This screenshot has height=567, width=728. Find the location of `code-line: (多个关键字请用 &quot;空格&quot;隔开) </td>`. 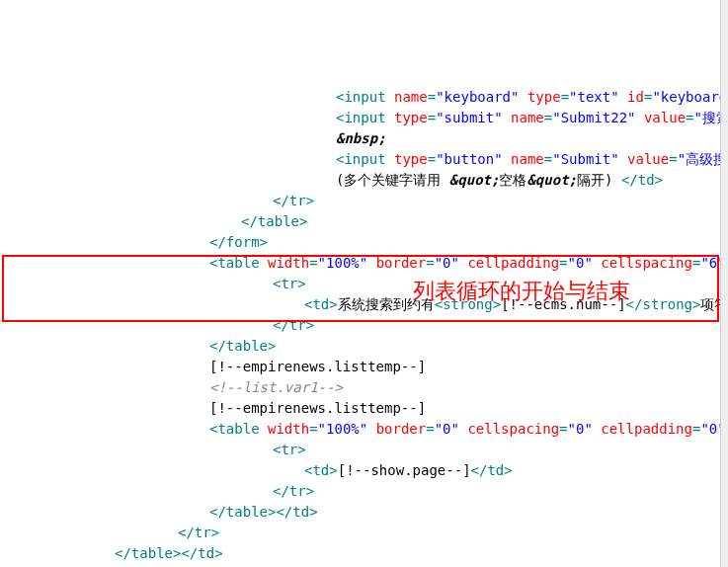

code-line: (多个关键字请用 &quot;空格&quot;隔开) </td> is located at coordinates (373, 180).